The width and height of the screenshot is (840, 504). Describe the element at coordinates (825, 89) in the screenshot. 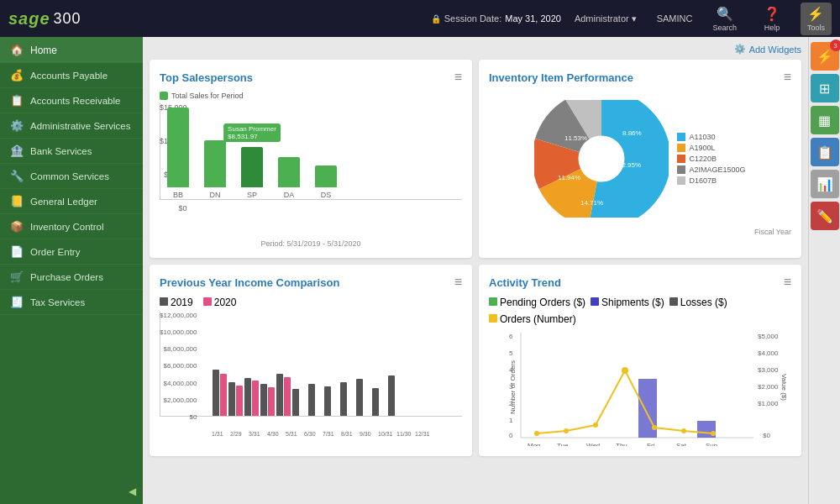

I see `copy-icon: ⊞` at that location.